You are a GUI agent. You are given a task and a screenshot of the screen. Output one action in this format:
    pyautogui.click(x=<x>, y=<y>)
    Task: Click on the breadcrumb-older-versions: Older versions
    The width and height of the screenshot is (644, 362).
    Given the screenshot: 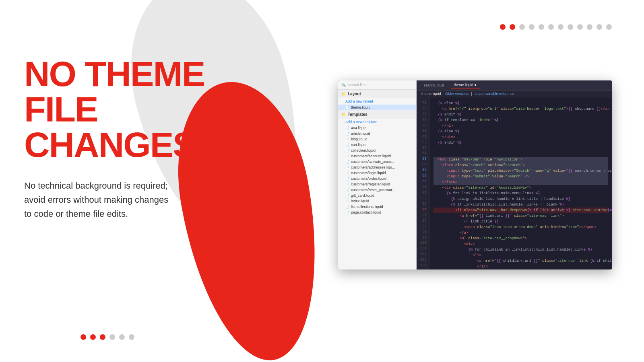 What is the action you would take?
    pyautogui.click(x=457, y=94)
    